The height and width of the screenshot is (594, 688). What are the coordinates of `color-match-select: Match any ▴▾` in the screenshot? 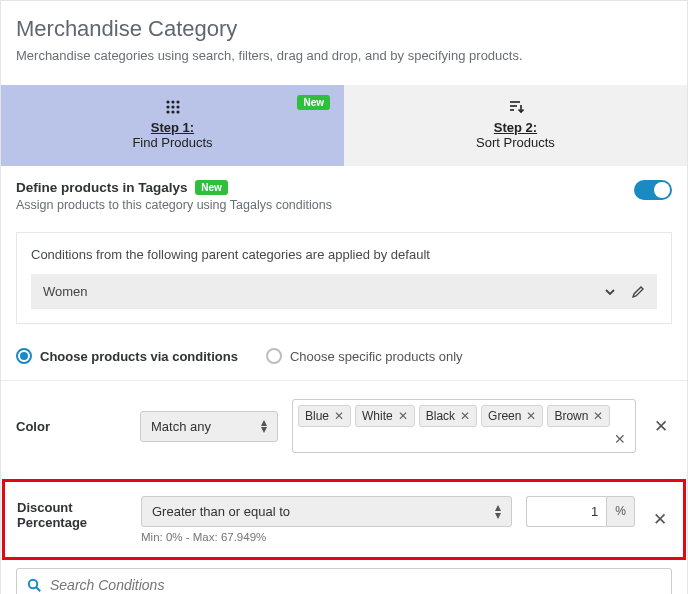 It's located at (209, 426).